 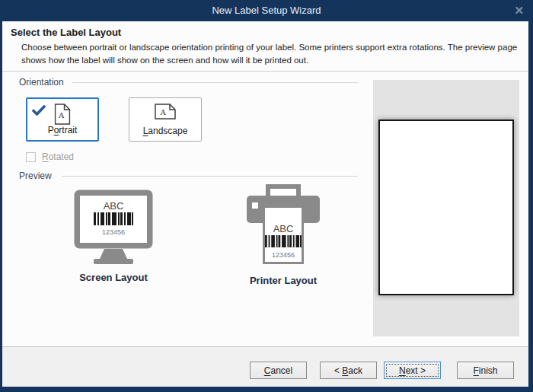 What do you see at coordinates (113, 236) in the screenshot?
I see `screen-layout-preview: ABC 123456 Screen Layout` at bounding box center [113, 236].